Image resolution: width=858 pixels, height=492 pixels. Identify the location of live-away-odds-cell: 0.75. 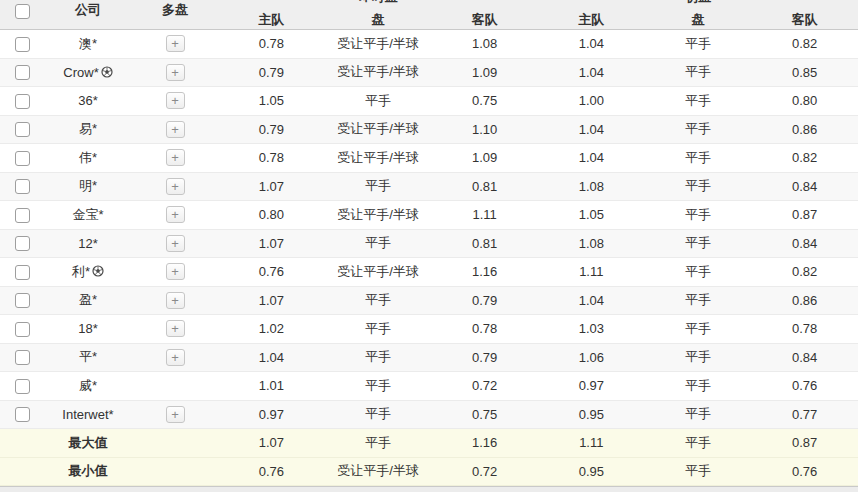
(484, 414).